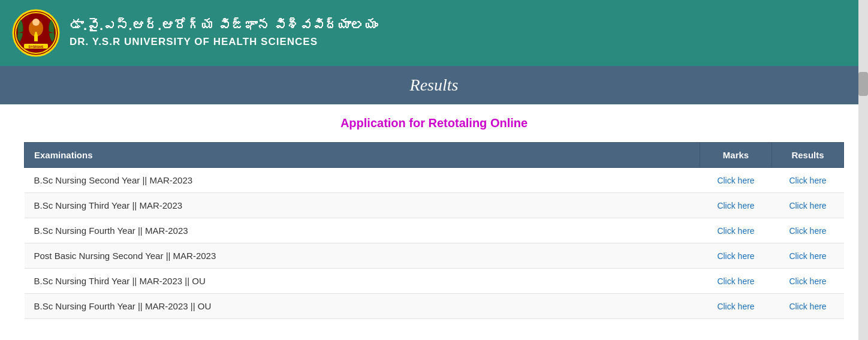  Describe the element at coordinates (362, 281) in the screenshot. I see `examination-name: B.Sc Nursing Third Year || MAR-2023 || O…` at that location.